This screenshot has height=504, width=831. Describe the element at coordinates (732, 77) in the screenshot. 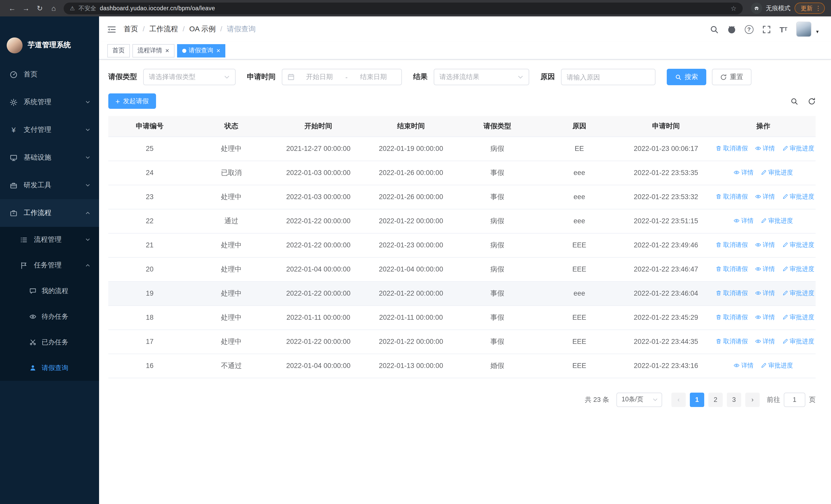

I see `reset-button: 重置` at that location.